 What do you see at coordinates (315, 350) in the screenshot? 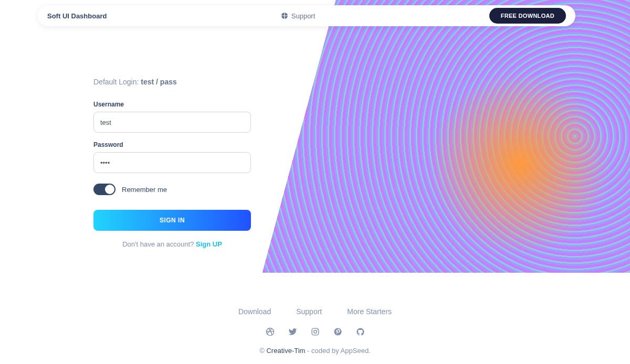
I see `copyright: © Creative-Tim - coded by AppSeed.` at bounding box center [315, 350].